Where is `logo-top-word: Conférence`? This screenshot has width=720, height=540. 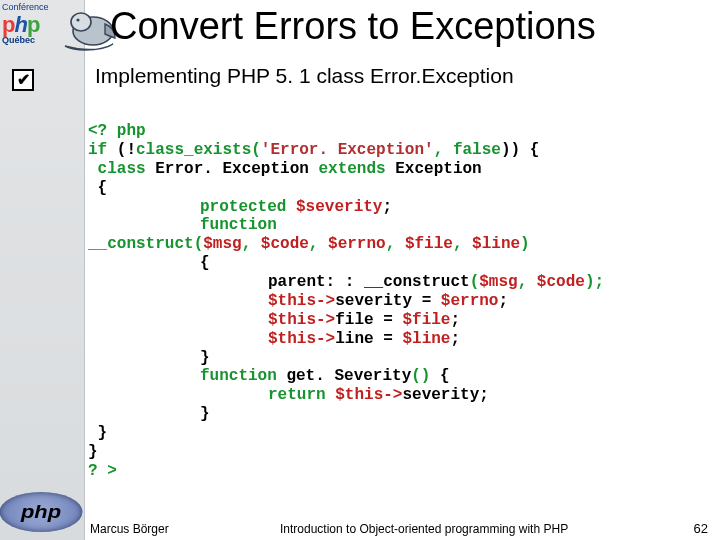
logo-top-word: Conférence is located at coordinates (26, 7).